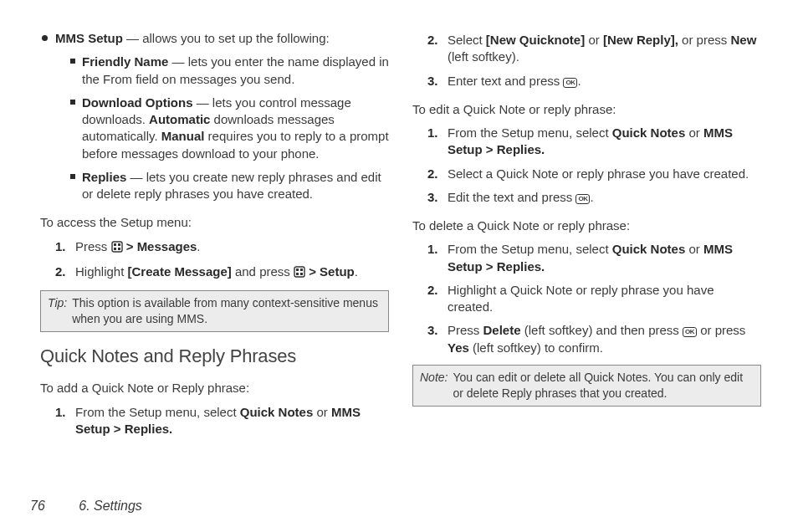 The width and height of the screenshot is (798, 532). Describe the element at coordinates (598, 174) in the screenshot. I see `text: Select a Quick Note or reply phrase you …` at that location.